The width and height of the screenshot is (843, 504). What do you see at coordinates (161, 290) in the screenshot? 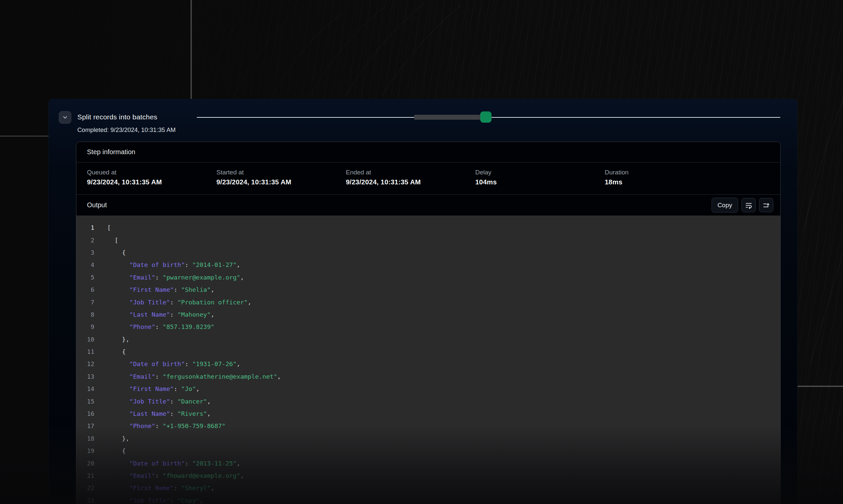
I see `code-content: "First Name": "Shelia",` at bounding box center [161, 290].